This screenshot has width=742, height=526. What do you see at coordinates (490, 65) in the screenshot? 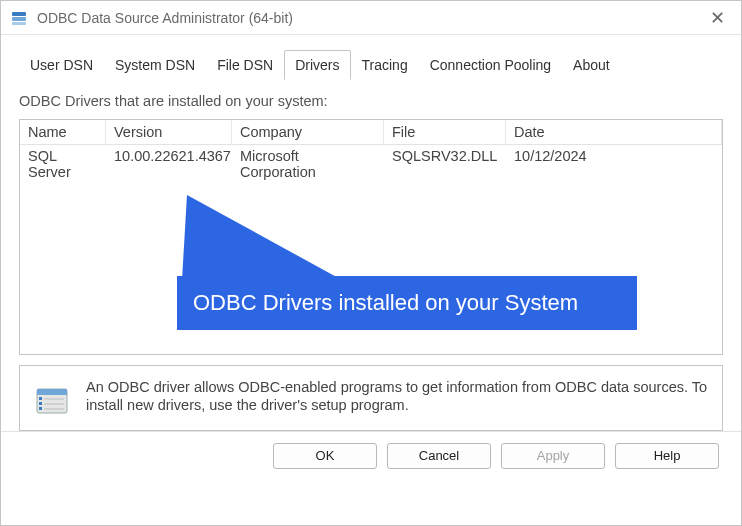
I see `tab-connection-pooling: Connection Pooling` at bounding box center [490, 65].